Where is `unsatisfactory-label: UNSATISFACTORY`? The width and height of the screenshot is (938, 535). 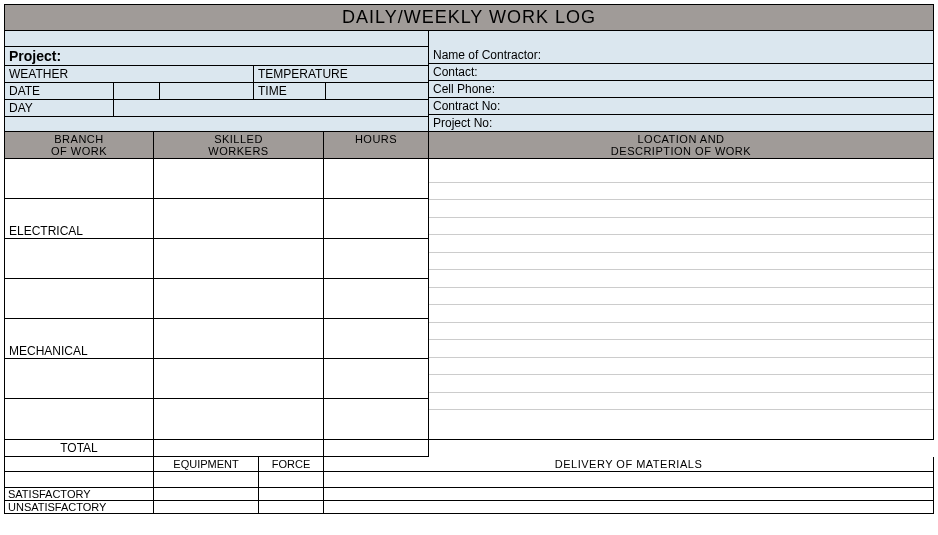 unsatisfactory-label: UNSATISFACTORY is located at coordinates (79, 508).